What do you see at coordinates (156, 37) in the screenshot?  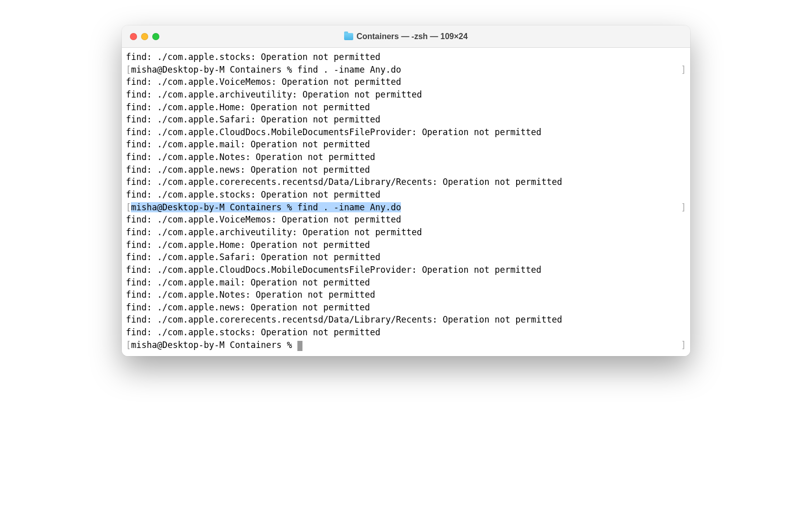 I see `zoom-button` at bounding box center [156, 37].